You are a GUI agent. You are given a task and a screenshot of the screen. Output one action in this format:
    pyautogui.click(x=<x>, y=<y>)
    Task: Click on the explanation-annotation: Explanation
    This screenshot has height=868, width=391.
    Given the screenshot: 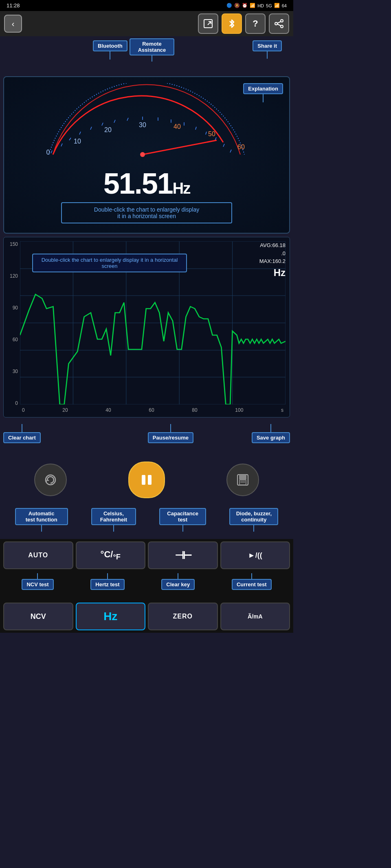 What is the action you would take?
    pyautogui.click(x=263, y=93)
    